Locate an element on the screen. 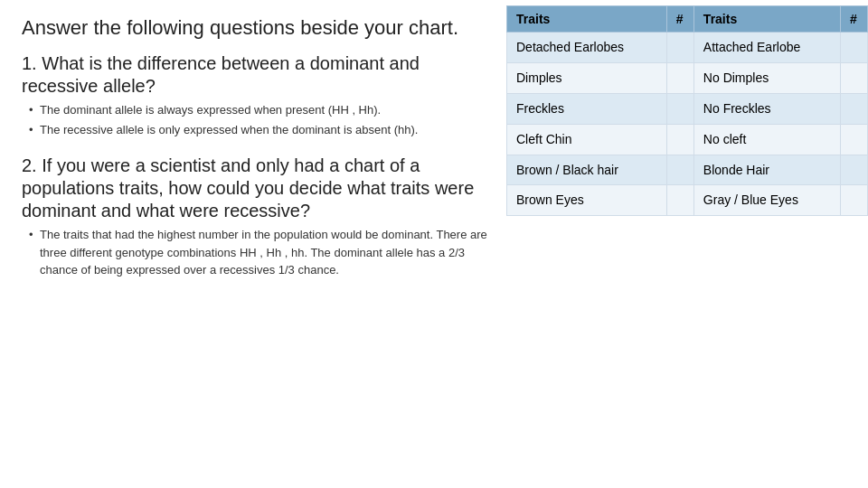 The width and height of the screenshot is (868, 488). trait1-cell: Brown / Black hair is located at coordinates (588, 170).